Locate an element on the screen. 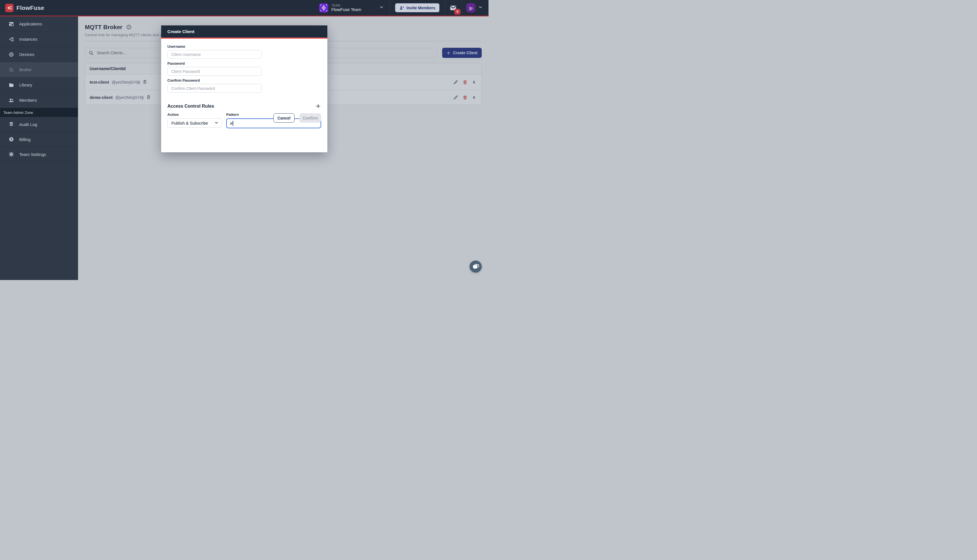 This screenshot has width=977, height=560. navbar: FlowFuse TEAM: FlowFuse Team is located at coordinates (244, 8).